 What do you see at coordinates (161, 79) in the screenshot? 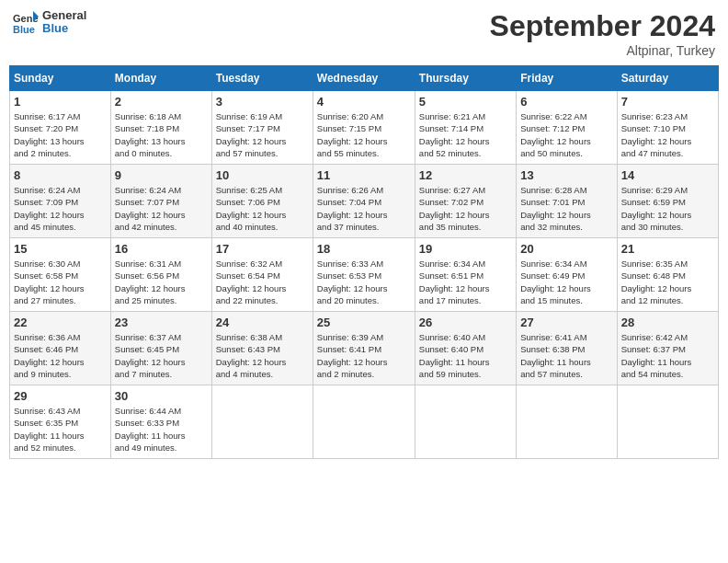
I see `header-monday: Monday` at bounding box center [161, 79].